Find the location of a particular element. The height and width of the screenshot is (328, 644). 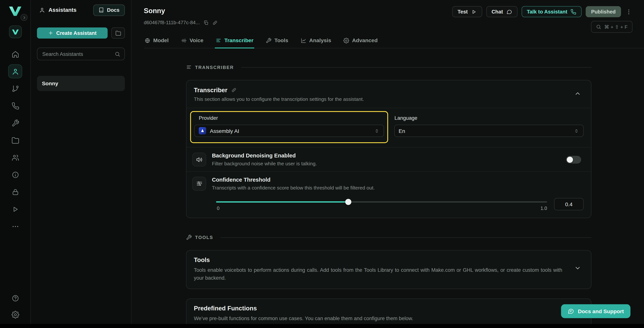

tab-label: Advanced is located at coordinates (365, 40).